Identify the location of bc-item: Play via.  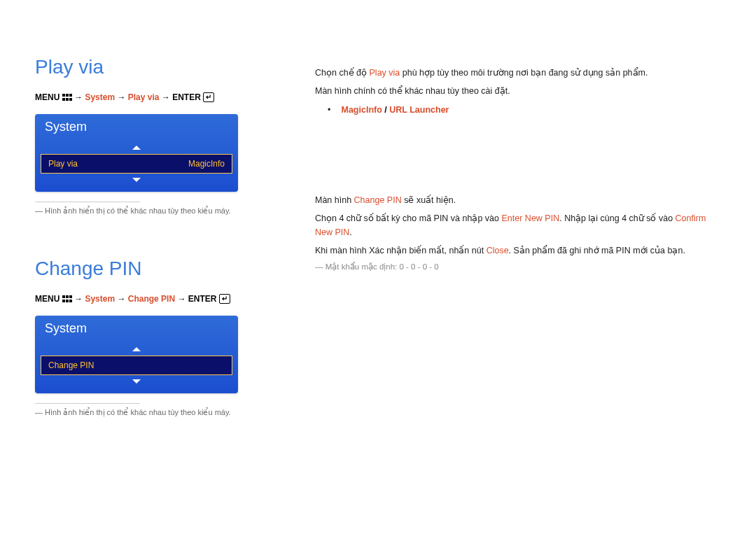
(144, 97).